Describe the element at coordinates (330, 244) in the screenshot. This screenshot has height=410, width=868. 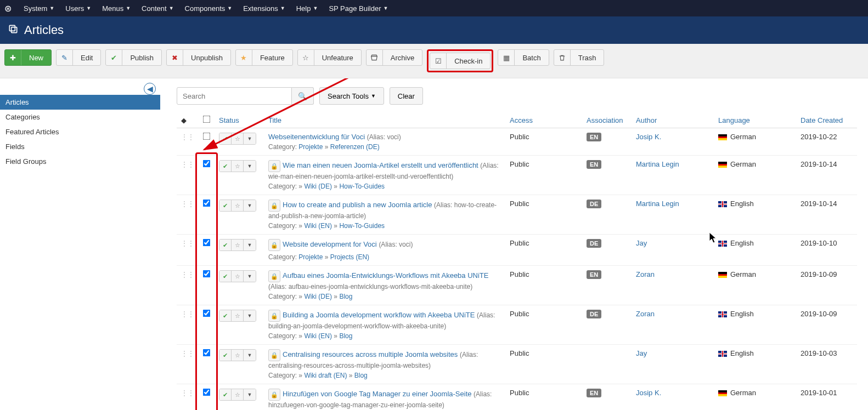
I see `article-title-link: Website development for Voci` at that location.